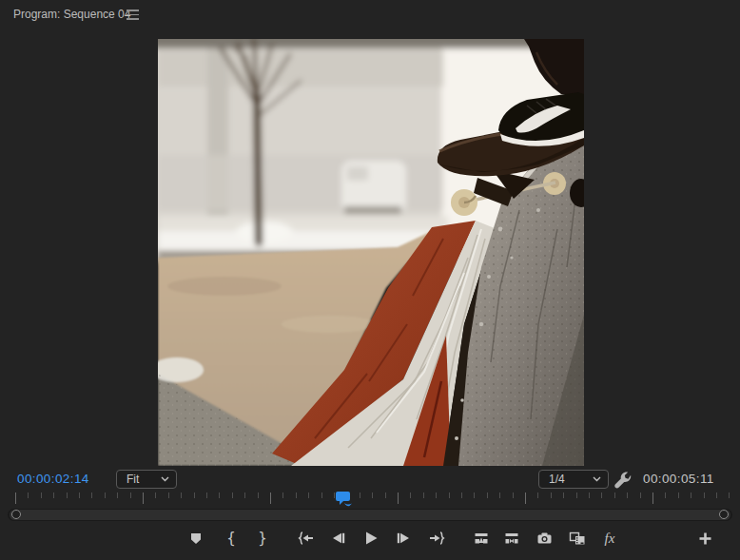 This screenshot has width=740, height=560. What do you see at coordinates (263, 538) in the screenshot?
I see `mark-out-button: }` at bounding box center [263, 538].